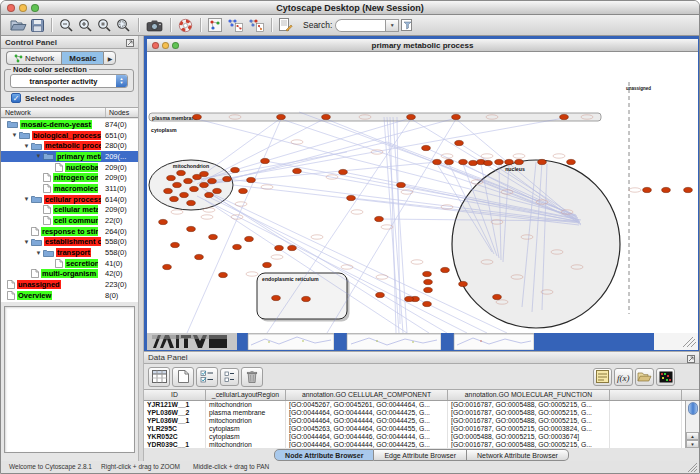 This screenshot has width=700, height=474. Describe the element at coordinates (422, 46) in the screenshot. I see `network-window-titlebar: primary metabolic process` at that location.